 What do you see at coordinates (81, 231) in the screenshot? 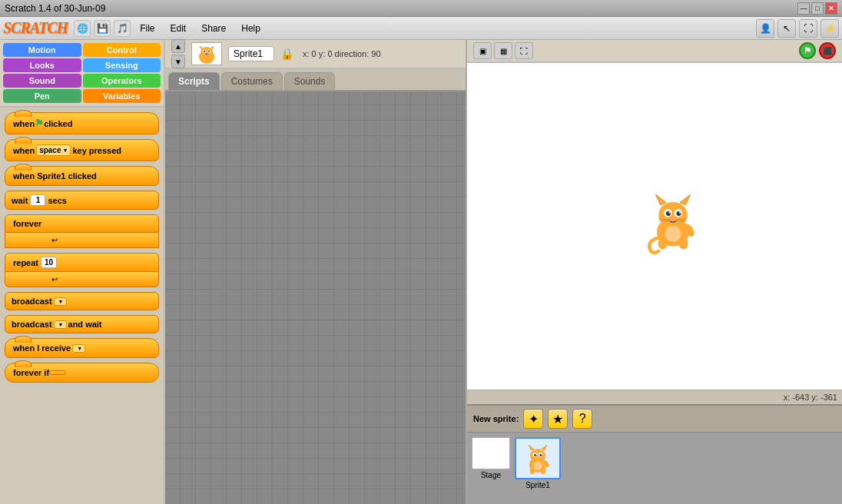
I see `block-forever-group: forever ↩` at bounding box center [81, 231].